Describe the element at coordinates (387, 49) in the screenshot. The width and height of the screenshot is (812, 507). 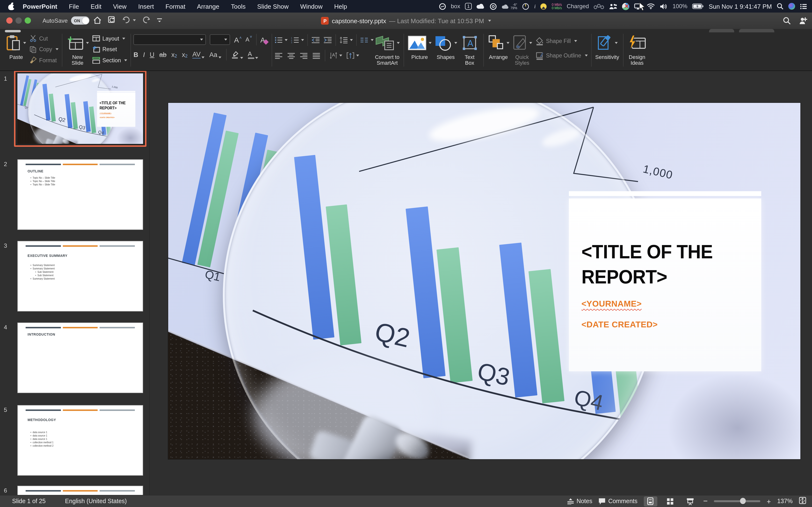
I see `convert-smartart-button: Convert to SmartArt` at that location.